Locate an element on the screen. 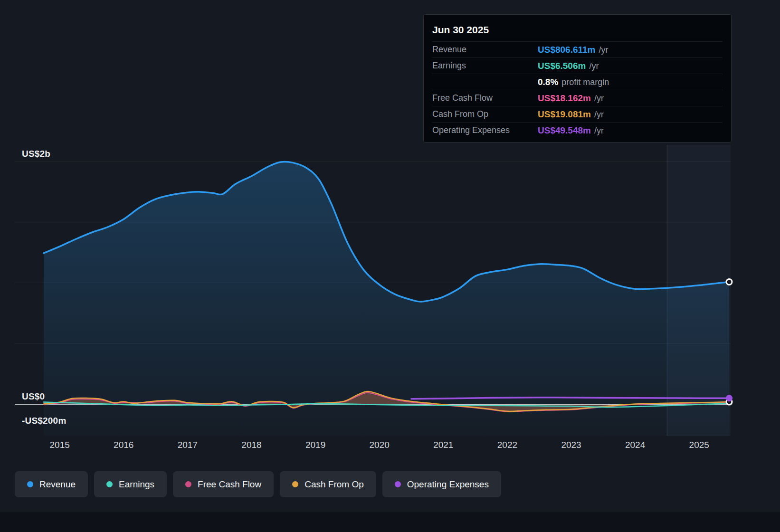  tooltip-row-free-cash-flow: Free Cash Flow US$18.162m/yr is located at coordinates (578, 98).